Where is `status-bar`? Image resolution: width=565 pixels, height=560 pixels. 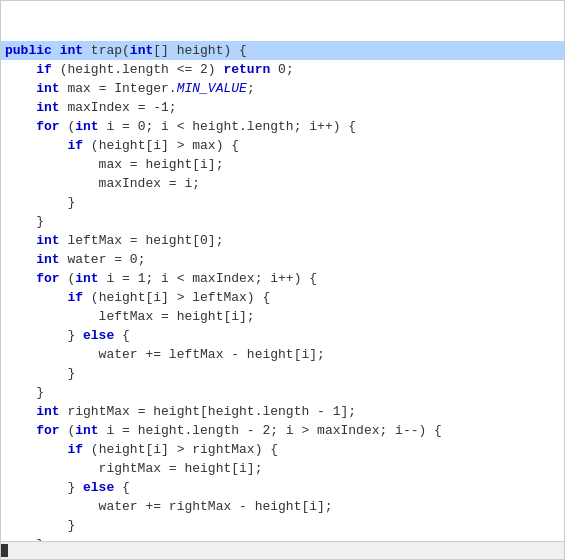 status-bar is located at coordinates (282, 550).